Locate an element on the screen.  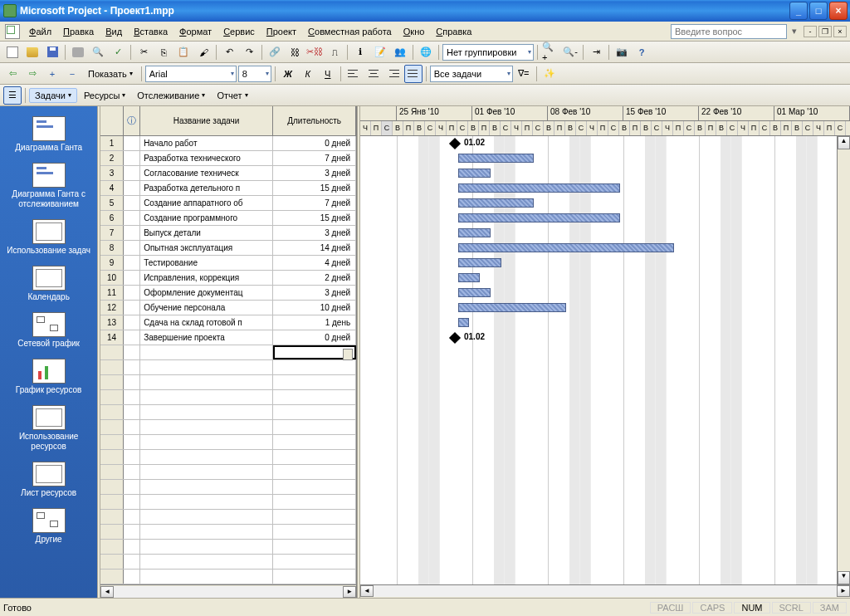
view-item: График ресурсов is located at coordinates (48, 377).